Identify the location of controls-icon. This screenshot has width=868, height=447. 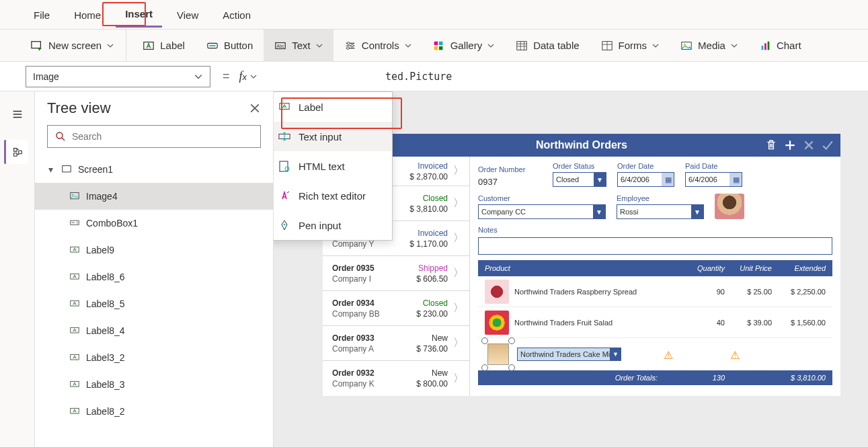
(350, 46).